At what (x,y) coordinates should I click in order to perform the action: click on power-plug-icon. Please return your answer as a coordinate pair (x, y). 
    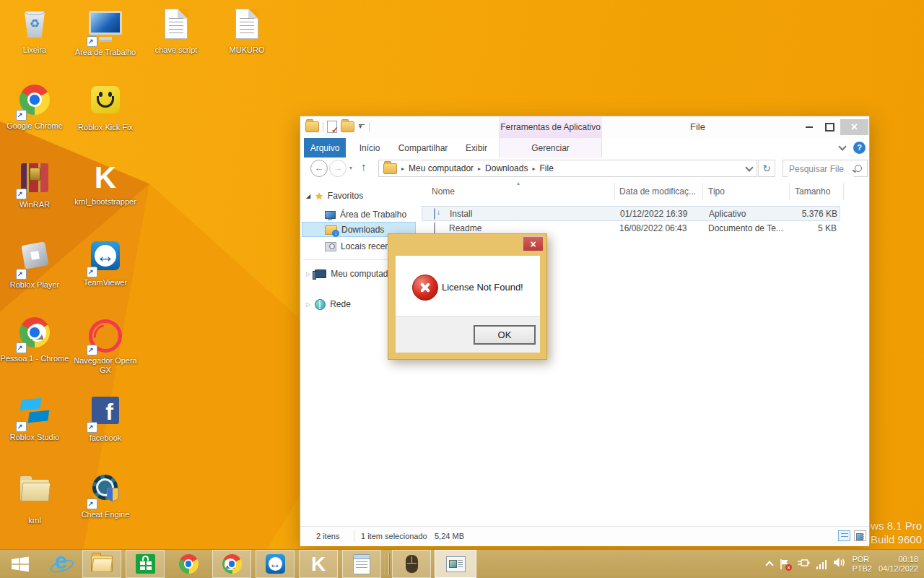
    Looking at the image, I should click on (803, 564).